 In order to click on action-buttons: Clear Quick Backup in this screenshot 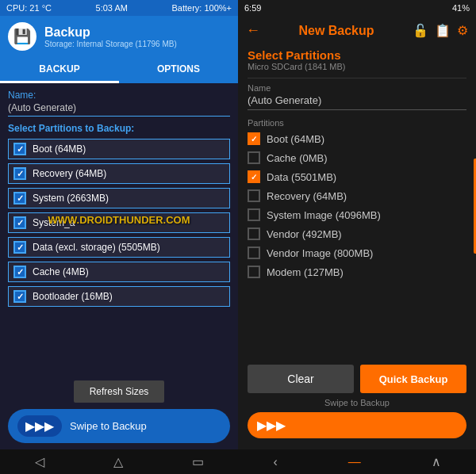, I will do `click(357, 379)`.